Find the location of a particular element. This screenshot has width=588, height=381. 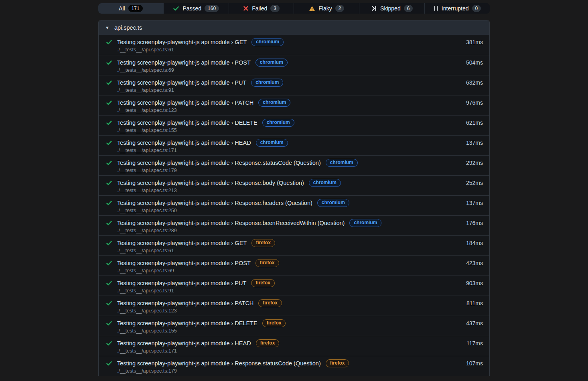

warning-icon is located at coordinates (312, 9).